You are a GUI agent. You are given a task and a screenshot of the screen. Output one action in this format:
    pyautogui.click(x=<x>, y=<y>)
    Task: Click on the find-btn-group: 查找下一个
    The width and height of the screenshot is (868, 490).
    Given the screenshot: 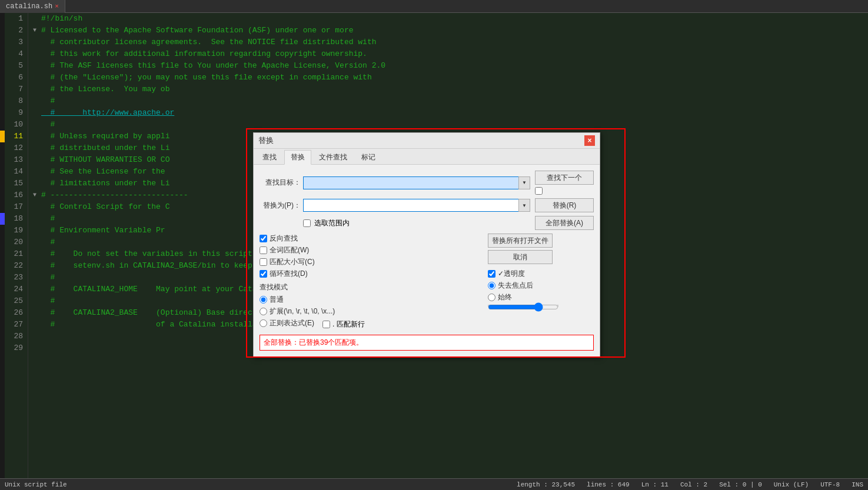 What is the action you would take?
    pyautogui.click(x=564, y=182)
    